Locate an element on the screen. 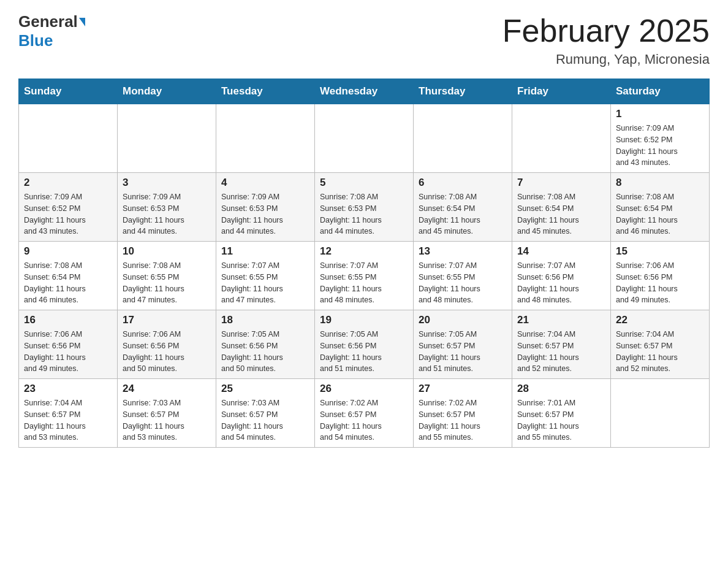  day-number: 17 is located at coordinates (167, 320).